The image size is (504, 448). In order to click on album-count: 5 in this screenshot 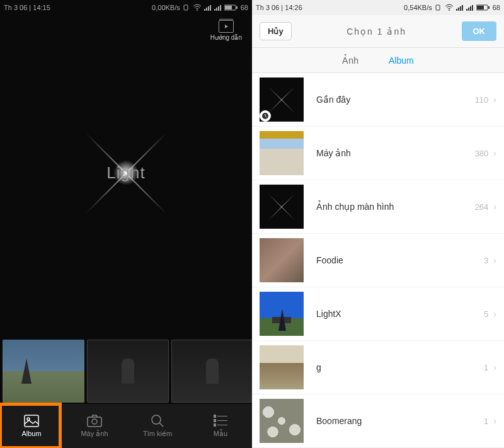, I will do `click(486, 314)`.